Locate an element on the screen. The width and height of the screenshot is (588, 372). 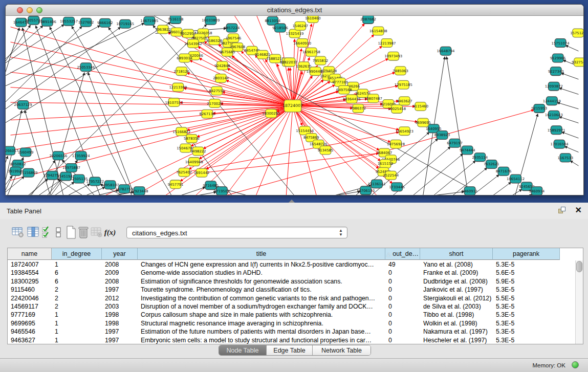
graph-node-yellow: 6497568 is located at coordinates (344, 90).